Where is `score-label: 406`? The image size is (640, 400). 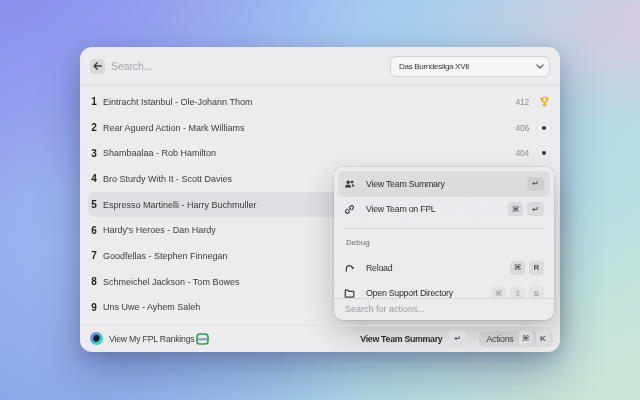
score-label: 406 is located at coordinates (522, 128).